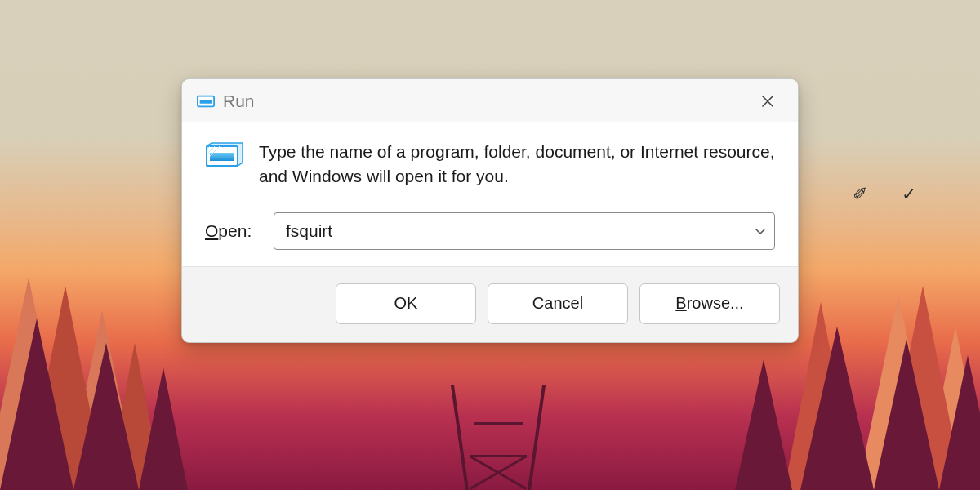  What do you see at coordinates (232, 231) in the screenshot?
I see `open-label: Open:` at bounding box center [232, 231].